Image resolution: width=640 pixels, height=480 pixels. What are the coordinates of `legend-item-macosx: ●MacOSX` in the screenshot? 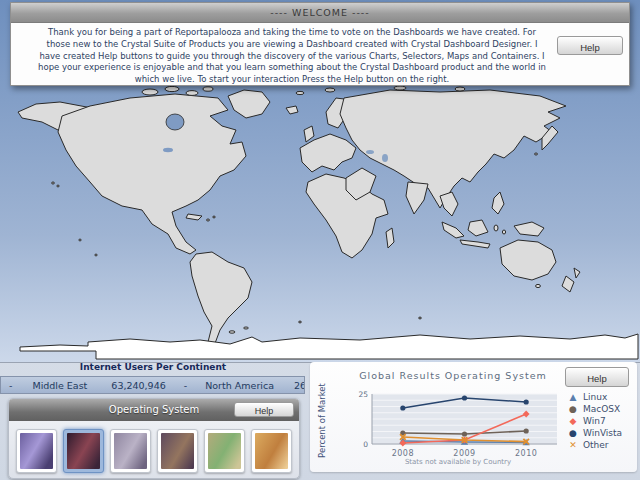 It's located at (595, 409).